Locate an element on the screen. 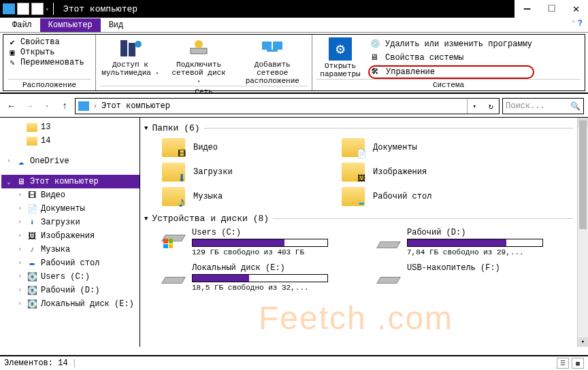 Image resolution: width=588 pixels, height=370 pixels. documents-icon: 📄 is located at coordinates (361, 154).